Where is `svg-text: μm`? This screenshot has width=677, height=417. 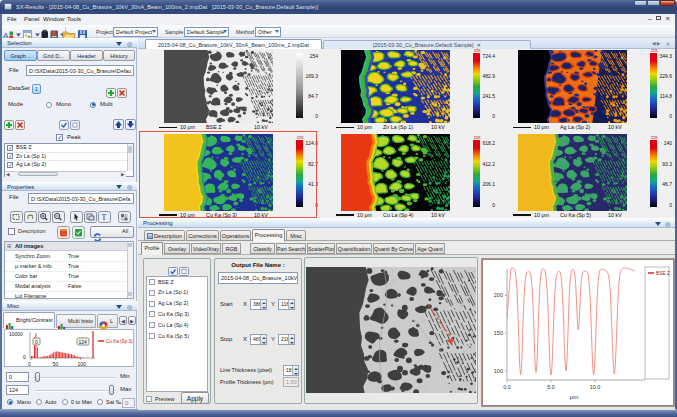 svg-text: μm is located at coordinates (574, 397).